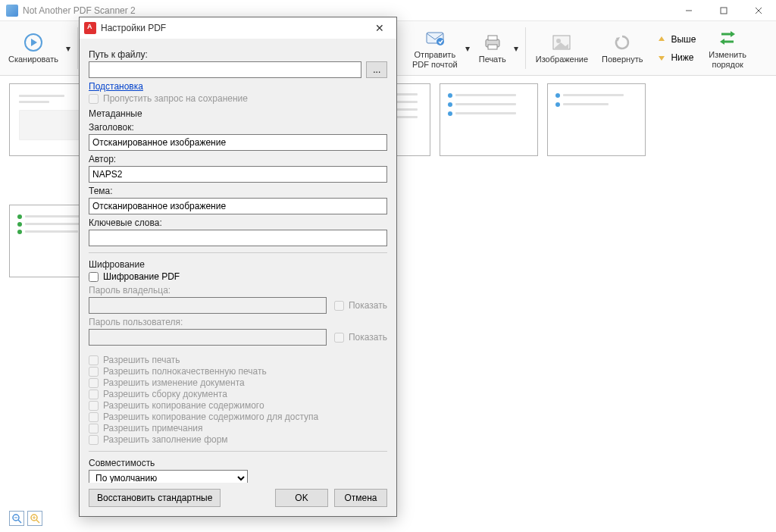 Image resolution: width=776 pixels, height=532 pixels. What do you see at coordinates (238, 360) in the screenshot?
I see `perm-print-checkbox: Разрешить печать` at bounding box center [238, 360].